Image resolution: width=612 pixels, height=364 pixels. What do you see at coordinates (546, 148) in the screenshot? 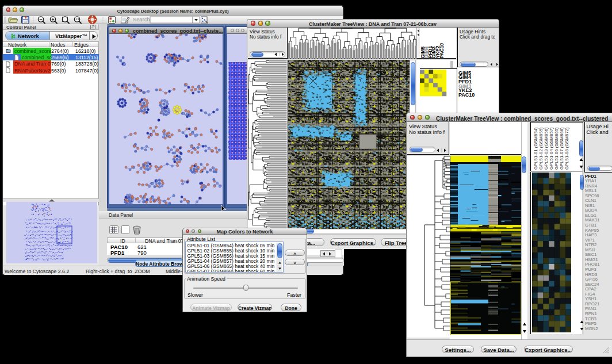
I see `svg-text: GPL51-03 (GSM856)` at bounding box center [546, 148].